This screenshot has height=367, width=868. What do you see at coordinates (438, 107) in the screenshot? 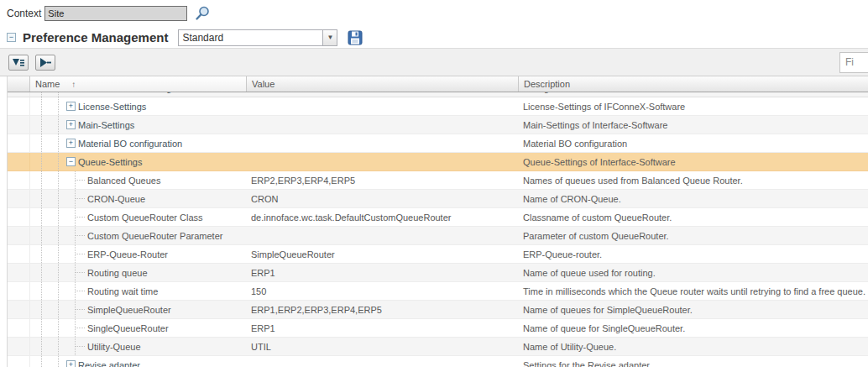
I see `table-row: + License-Settings License-Settings of I…` at bounding box center [438, 107].